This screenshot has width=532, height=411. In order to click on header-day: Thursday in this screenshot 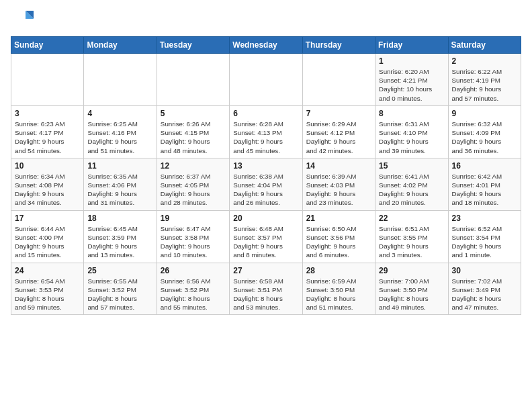, I will do `click(339, 46)`.